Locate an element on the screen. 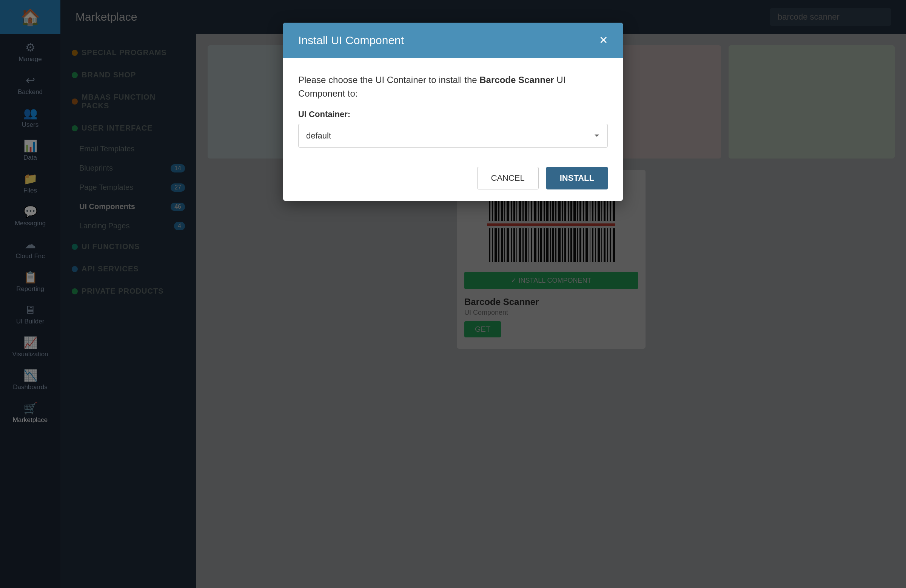 The image size is (906, 588). dialog-footer: CANCEL INSTALL is located at coordinates (453, 180).